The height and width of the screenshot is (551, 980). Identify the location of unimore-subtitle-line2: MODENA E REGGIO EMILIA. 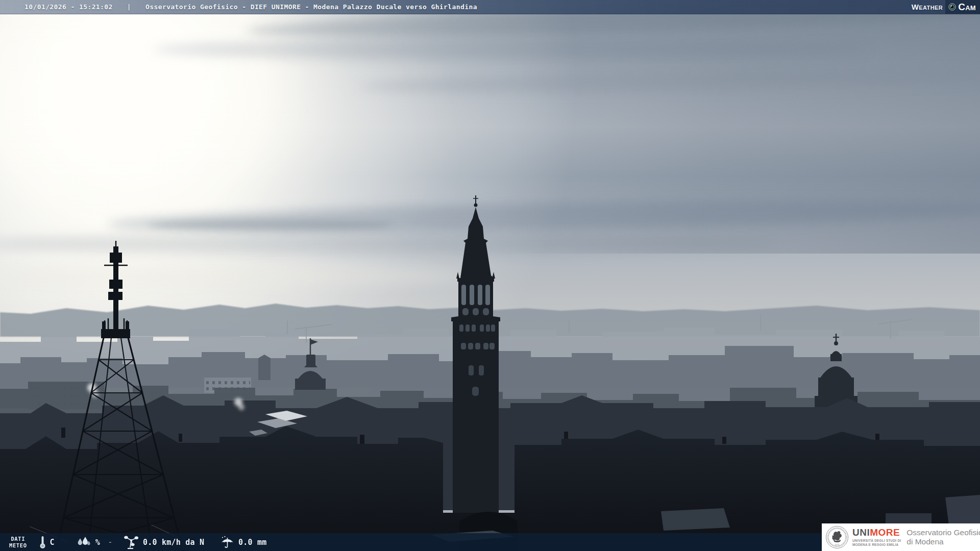
(877, 545).